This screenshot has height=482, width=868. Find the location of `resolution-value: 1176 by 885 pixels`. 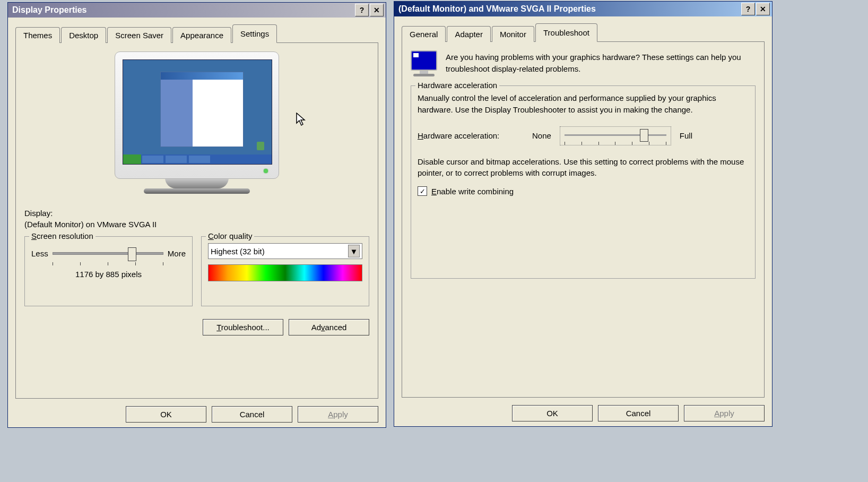

resolution-value: 1176 by 885 pixels is located at coordinates (108, 274).